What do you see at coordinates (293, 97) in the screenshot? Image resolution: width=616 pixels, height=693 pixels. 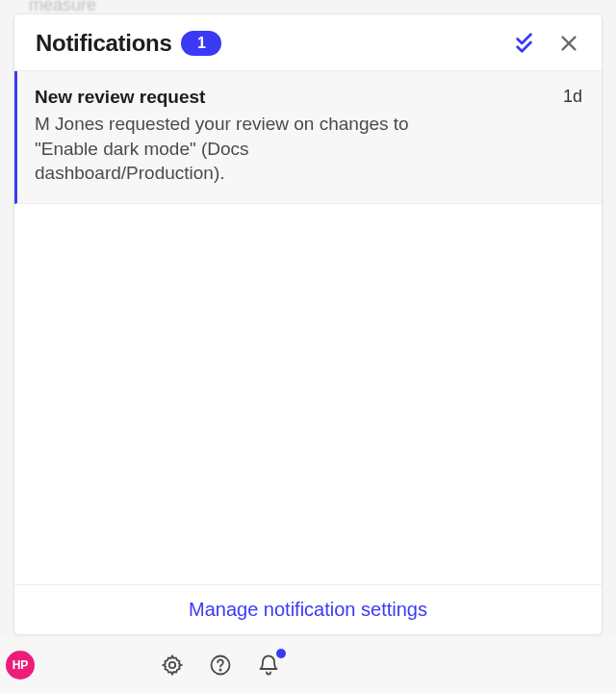 I see `notification-title: New review request` at bounding box center [293, 97].